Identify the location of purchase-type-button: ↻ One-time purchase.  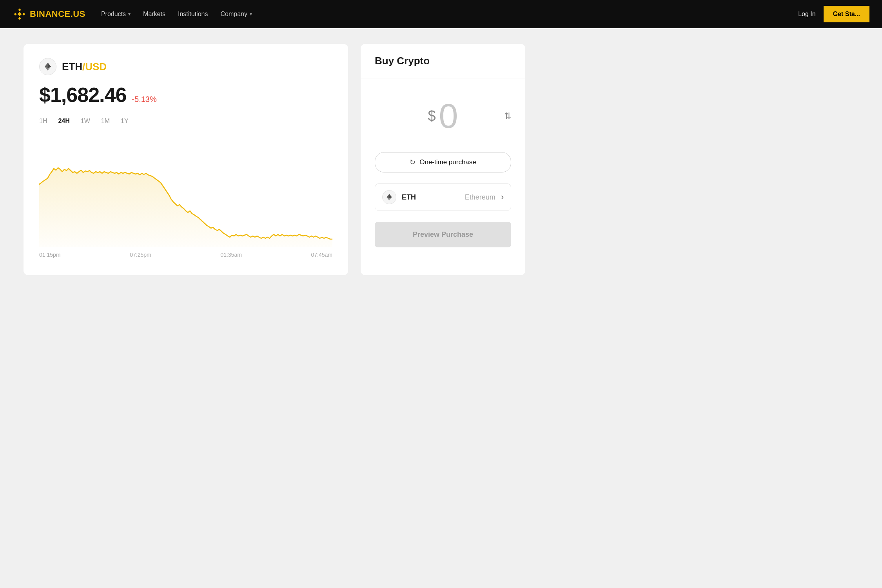
(443, 162).